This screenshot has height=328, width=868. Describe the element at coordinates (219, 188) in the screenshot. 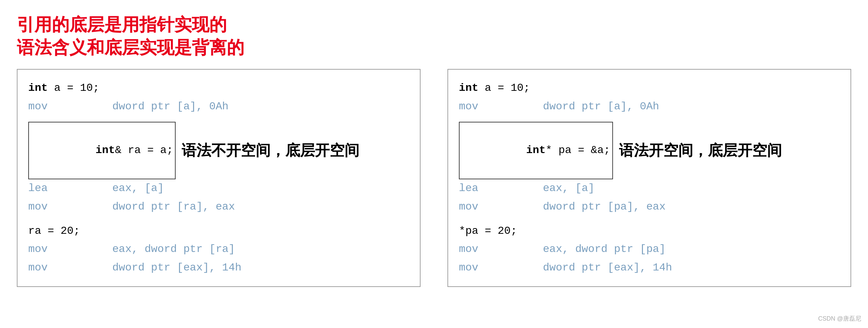

I see `left-asm-2: lea eax, [a]` at that location.